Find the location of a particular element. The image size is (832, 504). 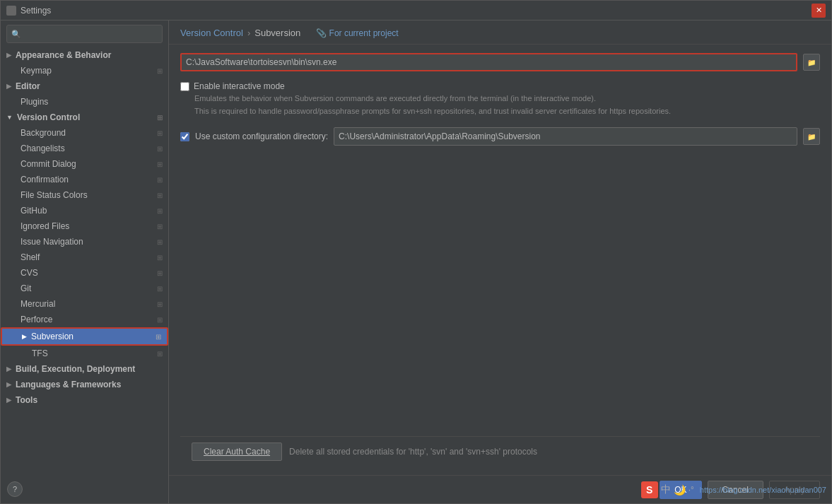

sidebar-item-version-control: ▼ Version Control ⊞ is located at coordinates (85, 117).